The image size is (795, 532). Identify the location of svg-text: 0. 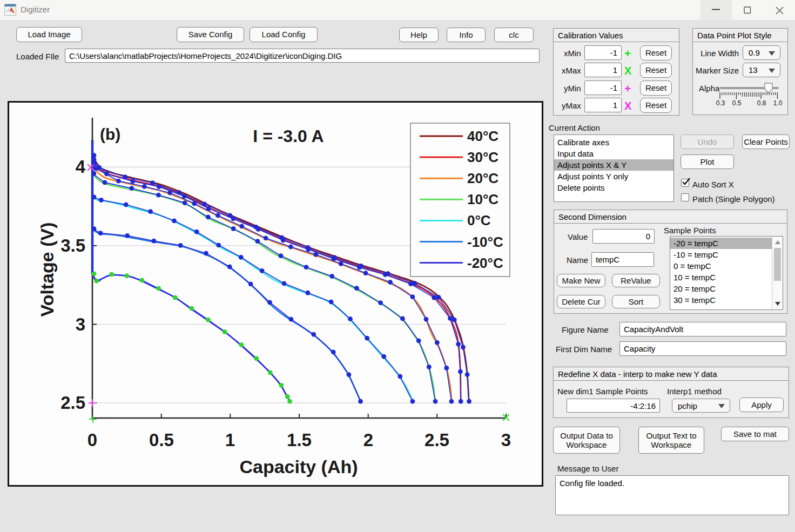
(92, 440).